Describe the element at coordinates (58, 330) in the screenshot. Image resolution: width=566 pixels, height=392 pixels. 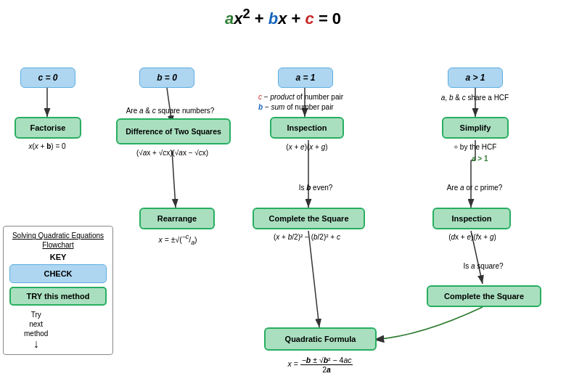
I see `key-try-next: Trynextmethod ↓` at that location.